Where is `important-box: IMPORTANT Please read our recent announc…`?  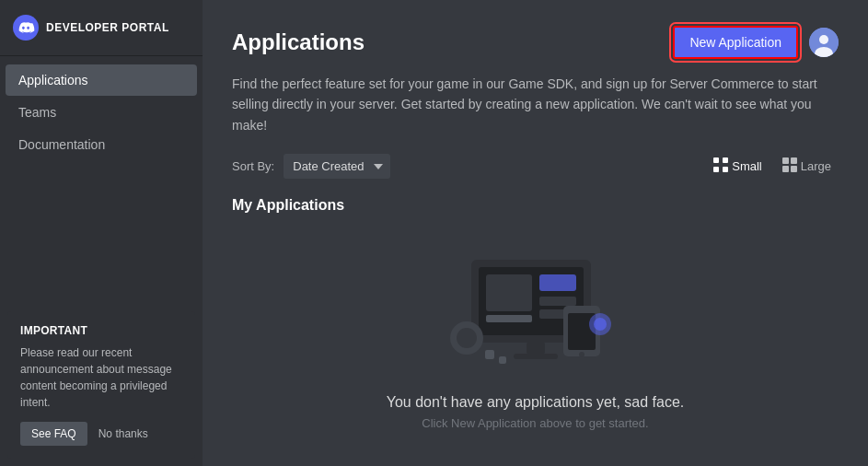 important-box: IMPORTANT Please read our recent announc… is located at coordinates (101, 385).